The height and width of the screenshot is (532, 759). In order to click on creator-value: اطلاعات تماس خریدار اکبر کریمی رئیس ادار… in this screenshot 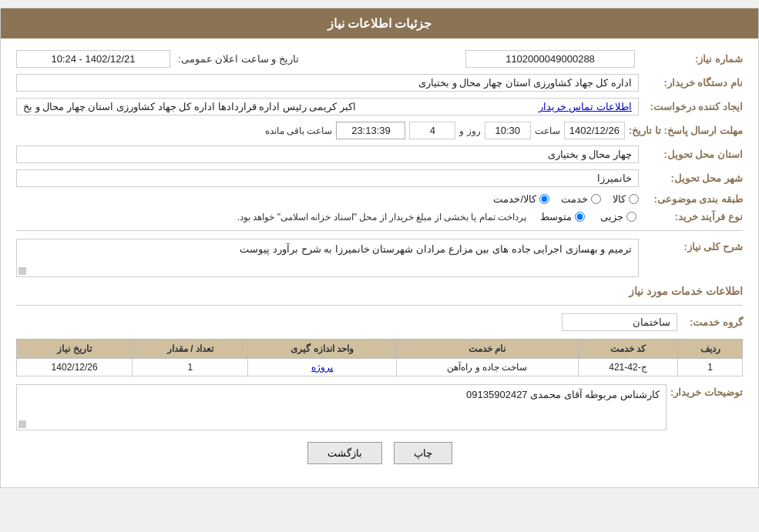, I will do `click(327, 106)`.